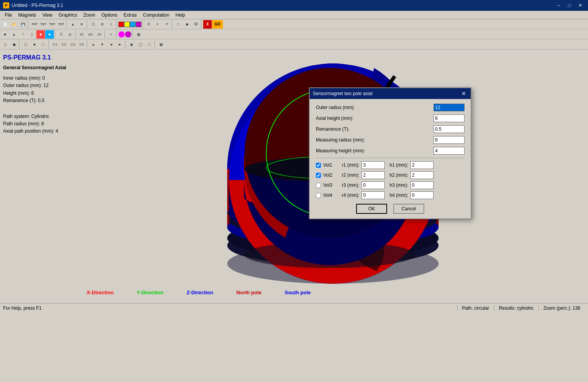  What do you see at coordinates (449, 151) in the screenshot?
I see `input-meas-height` at bounding box center [449, 151].